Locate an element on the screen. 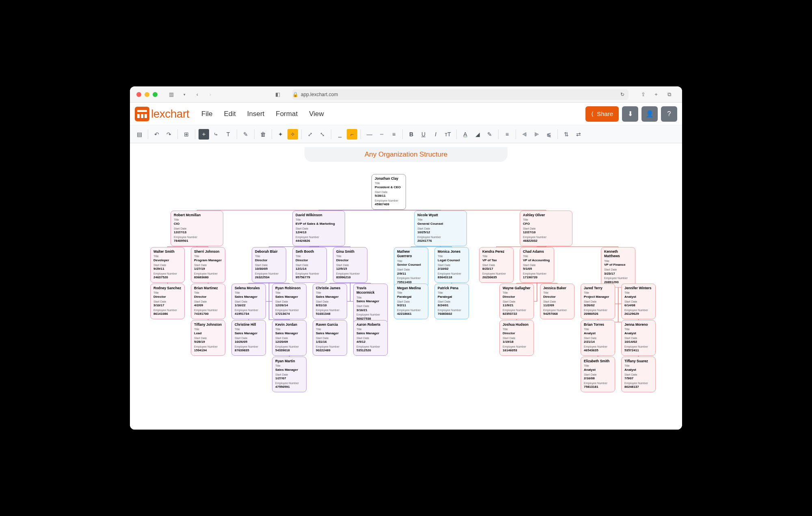  menu-view: View is located at coordinates (317, 114).